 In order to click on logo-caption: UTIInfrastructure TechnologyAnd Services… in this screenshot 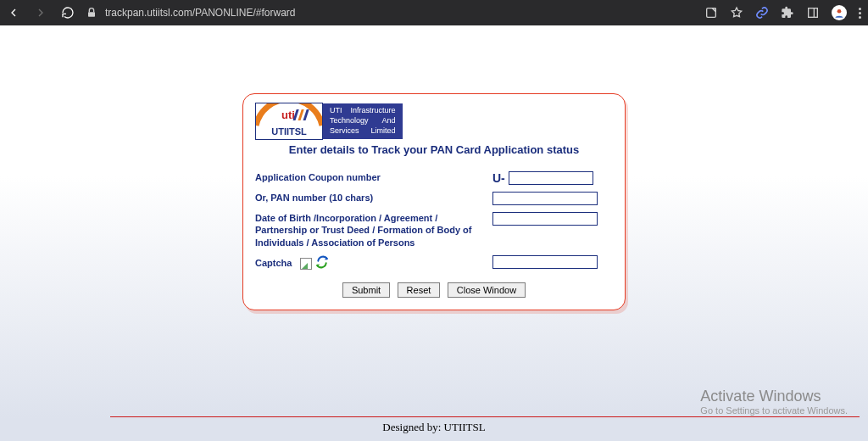, I will do `click(363, 121)`.